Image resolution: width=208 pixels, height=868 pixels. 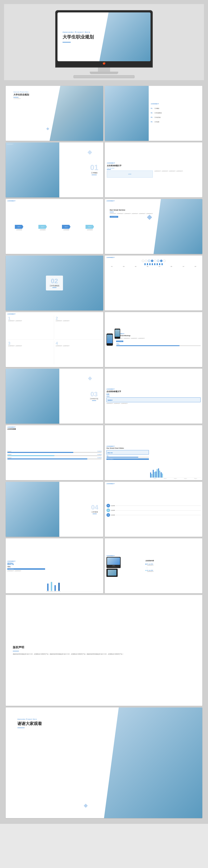 I want to click on section04-photo, so click(x=32, y=509).